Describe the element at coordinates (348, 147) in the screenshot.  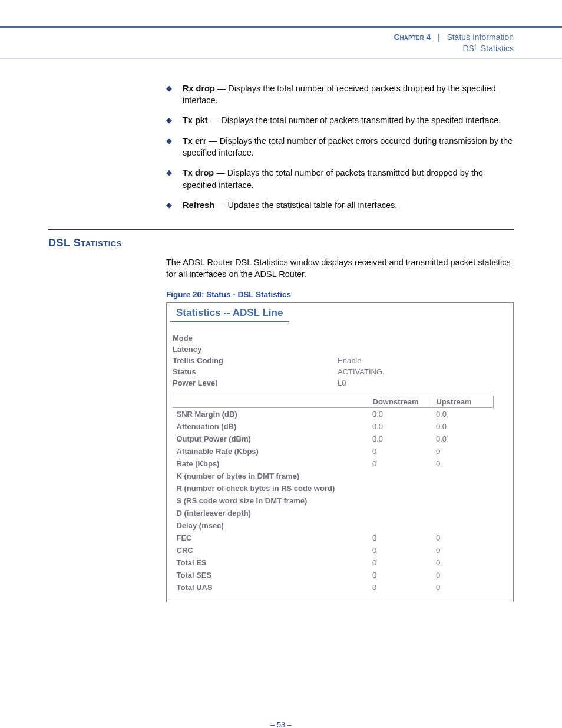
I see `term-desc: — Displays the total number of packet er…` at that location.